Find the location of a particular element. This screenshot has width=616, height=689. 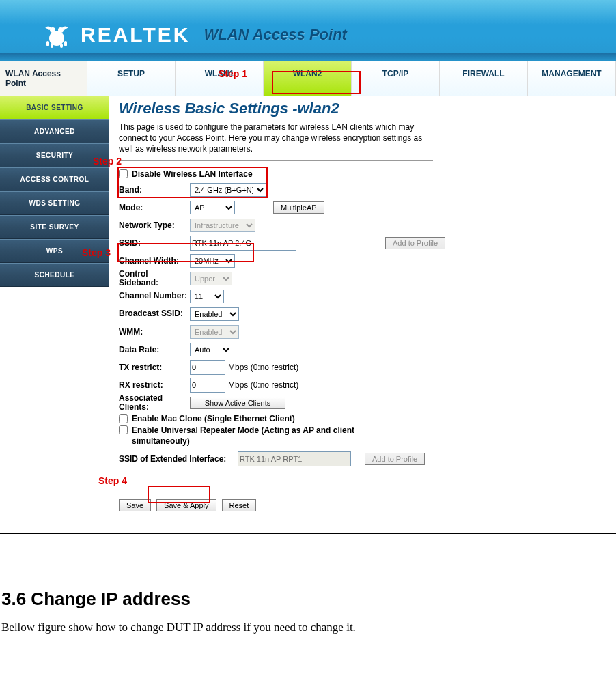

add-to-profile-button: Add to Profile is located at coordinates (415, 243).